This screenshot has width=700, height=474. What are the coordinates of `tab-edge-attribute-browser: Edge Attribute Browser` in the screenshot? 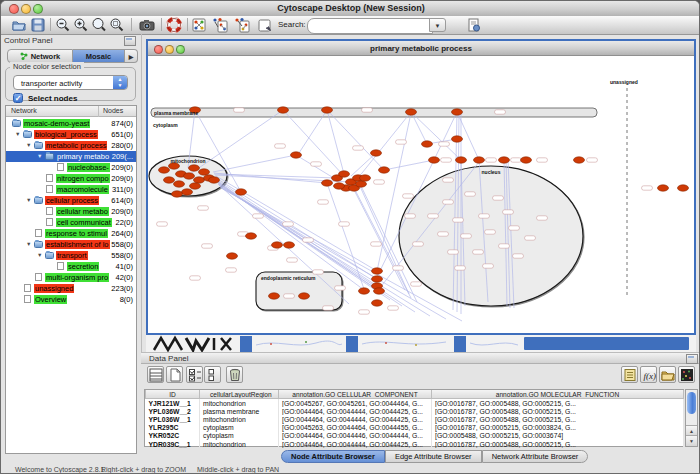 It's located at (434, 456).